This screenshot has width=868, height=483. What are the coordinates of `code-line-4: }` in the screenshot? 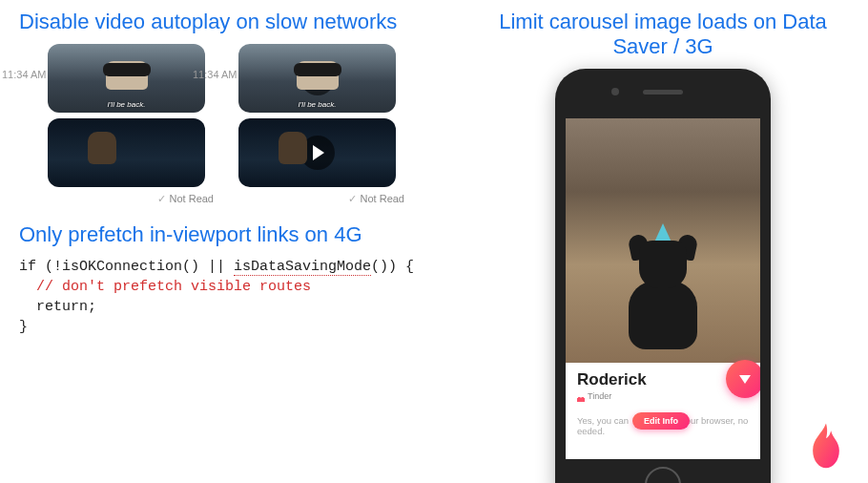 It's located at (248, 326).